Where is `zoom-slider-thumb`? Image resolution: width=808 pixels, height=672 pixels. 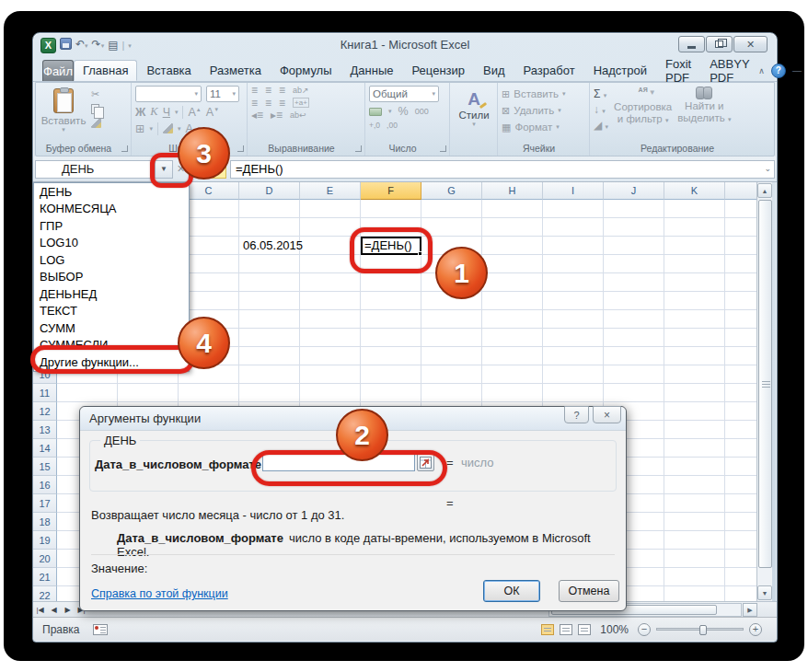 zoom-slider-thumb is located at coordinates (703, 630).